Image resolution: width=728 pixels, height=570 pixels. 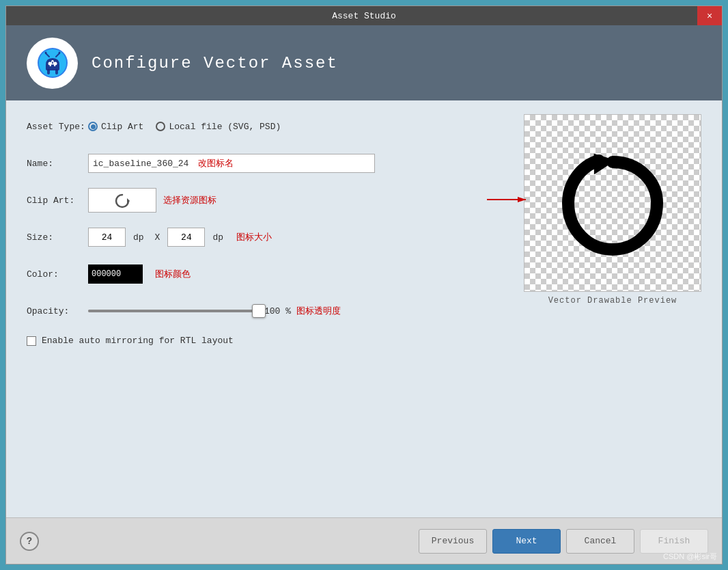 What do you see at coordinates (268, 311) in the screenshot?
I see `opacity-row: Opacity: 100 % 图标透明度` at bounding box center [268, 311].